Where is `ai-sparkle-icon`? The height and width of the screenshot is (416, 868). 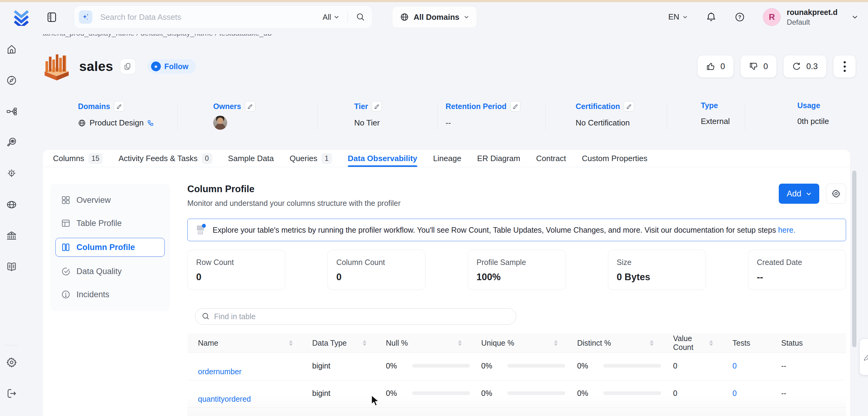
ai-sparkle-icon is located at coordinates (86, 17).